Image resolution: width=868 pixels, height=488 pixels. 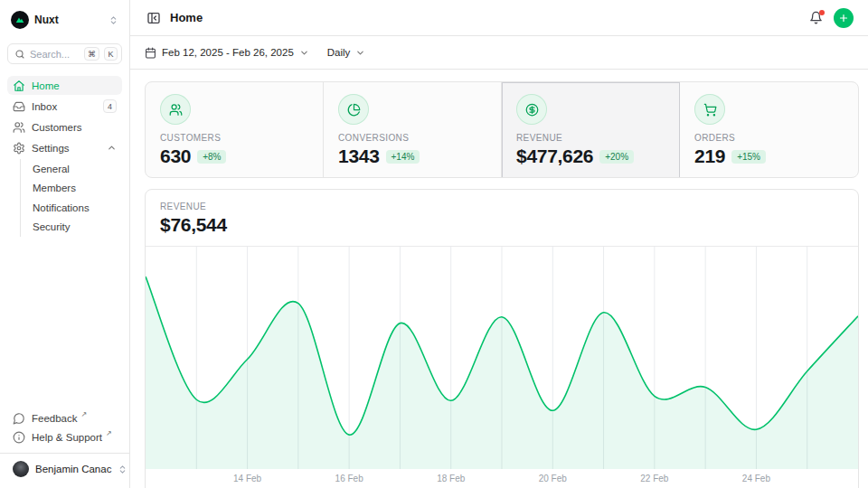 What do you see at coordinates (65, 148) in the screenshot?
I see `sidebar-item-settings: Settings` at bounding box center [65, 148].